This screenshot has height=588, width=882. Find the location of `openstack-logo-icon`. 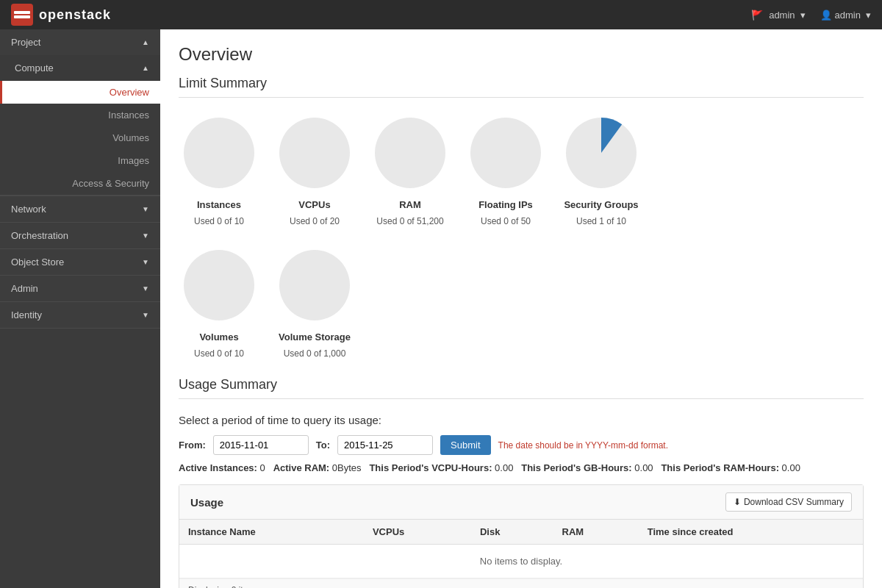

openstack-logo-icon is located at coordinates (22, 15).